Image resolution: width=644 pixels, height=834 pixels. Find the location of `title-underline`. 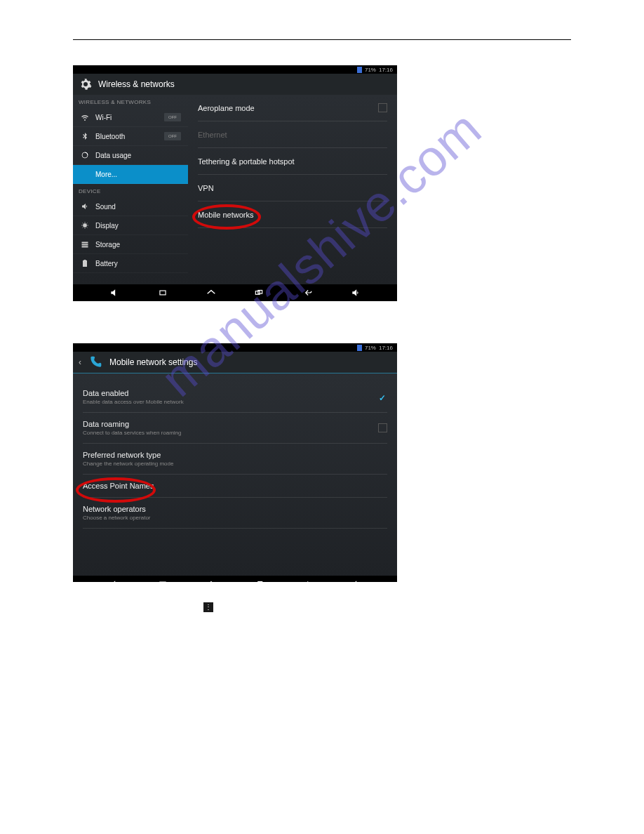

title-underline is located at coordinates (235, 373).